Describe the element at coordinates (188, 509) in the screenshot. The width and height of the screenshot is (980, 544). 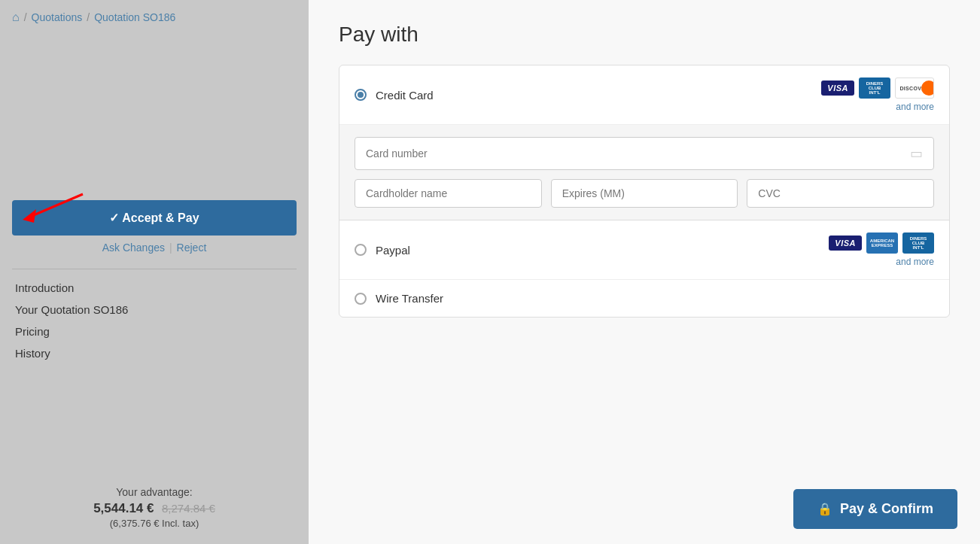
I see `price-strikethrough: 8,274.84 €` at that location.